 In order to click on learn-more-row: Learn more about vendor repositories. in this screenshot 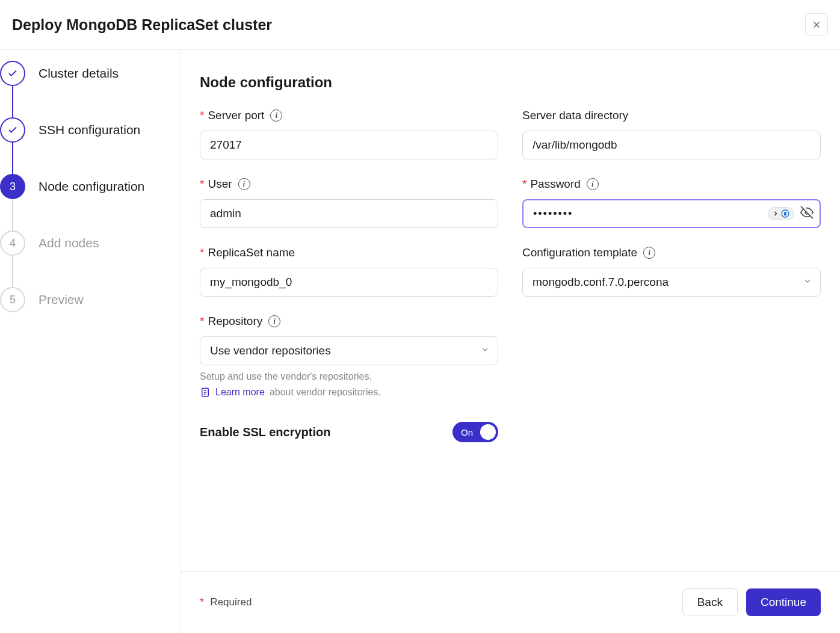, I will do `click(349, 392)`.